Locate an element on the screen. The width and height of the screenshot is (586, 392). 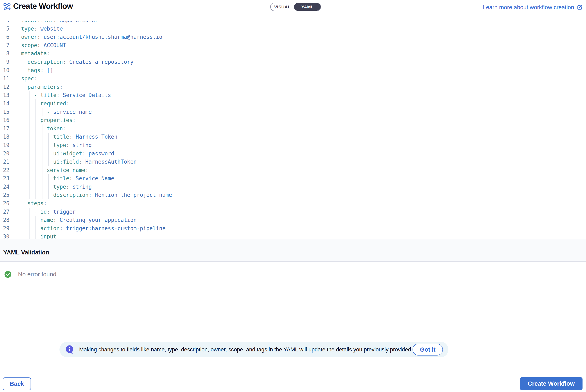
yaml-line-11: 11spec: is located at coordinates (293, 78).